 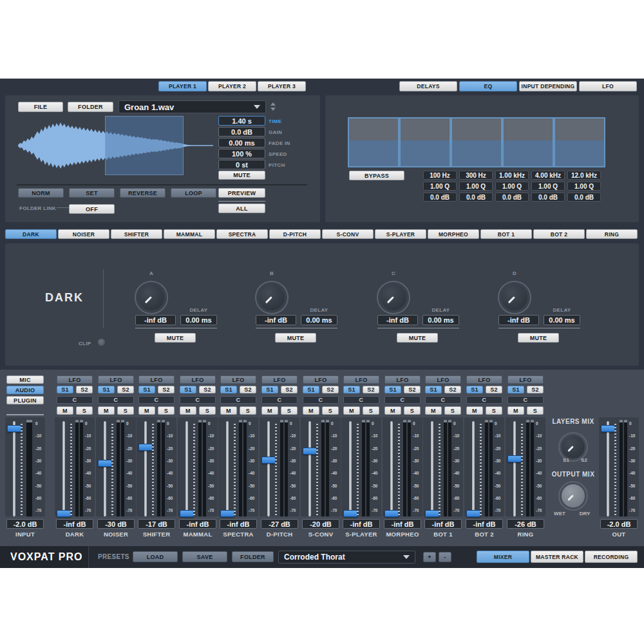 What do you see at coordinates (619, 524) in the screenshot?
I see `channel-value-out: -2.0 dB` at bounding box center [619, 524].